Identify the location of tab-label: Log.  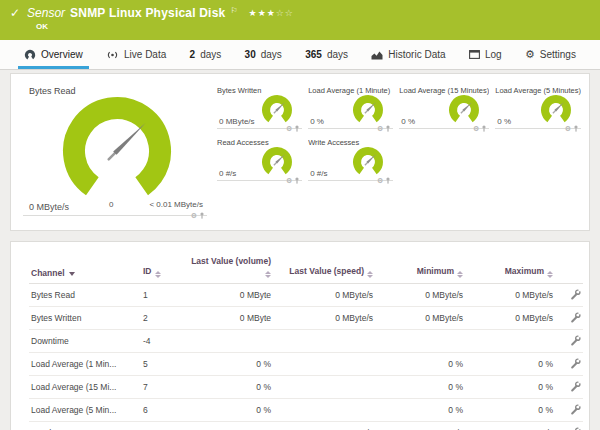
(494, 54).